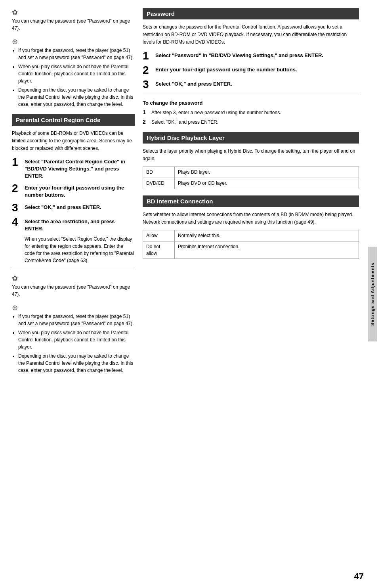 This screenshot has width=378, height=588. I want to click on small-step-text: After step 3, enter a new password using…, so click(216, 113).